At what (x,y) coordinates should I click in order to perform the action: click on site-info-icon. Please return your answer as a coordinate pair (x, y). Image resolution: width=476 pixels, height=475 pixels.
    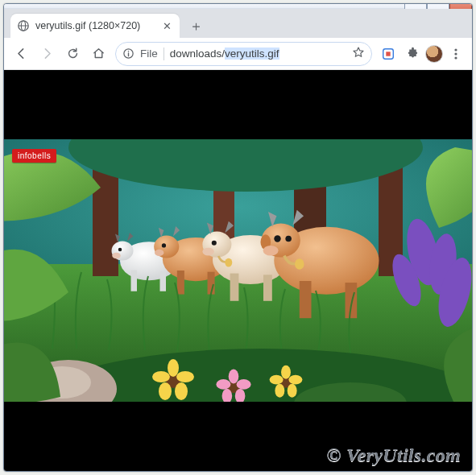
    Looking at the image, I should click on (129, 53).